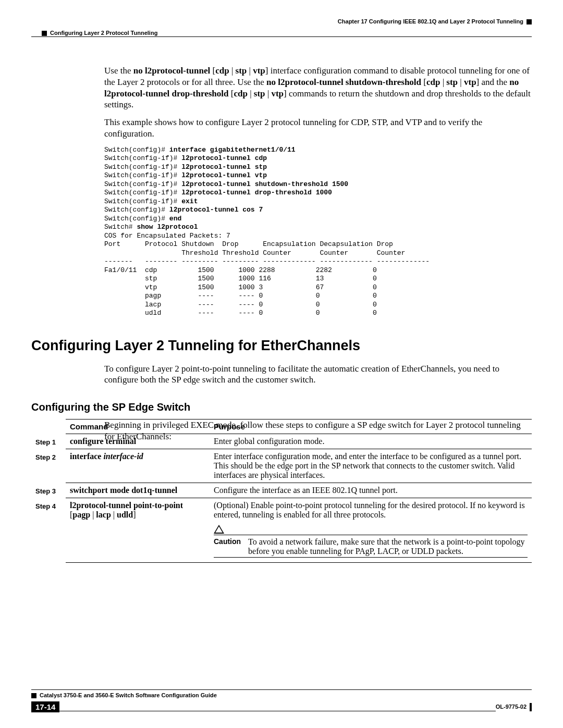 The image size is (563, 728). What do you see at coordinates (138, 491) in the screenshot?
I see `step-command: switchport mode dot1q-tunnel` at bounding box center [138, 491].